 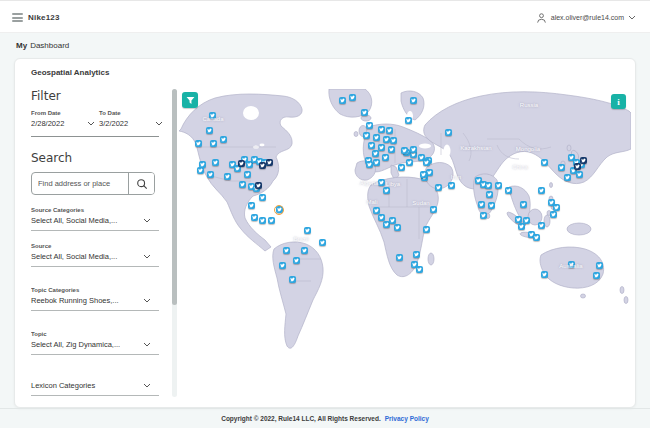 What do you see at coordinates (18, 18) in the screenshot?
I see `hamburger-menu-icon` at bounding box center [18, 18].